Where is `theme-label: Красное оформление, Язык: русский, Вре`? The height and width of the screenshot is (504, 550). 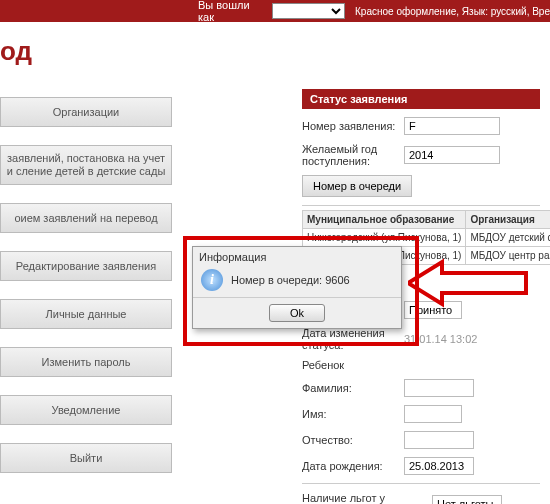 theme-label: Красное оформление, Язык: русский, Вре is located at coordinates (452, 12).